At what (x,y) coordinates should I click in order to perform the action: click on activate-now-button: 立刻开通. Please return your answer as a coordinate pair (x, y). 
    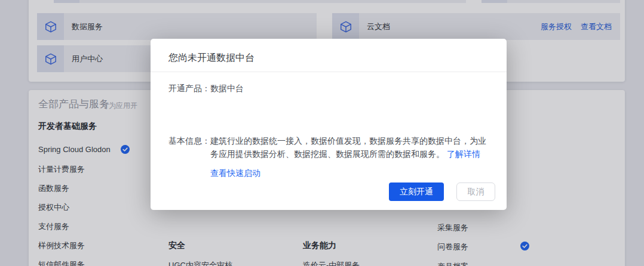
    Looking at the image, I should click on (416, 192).